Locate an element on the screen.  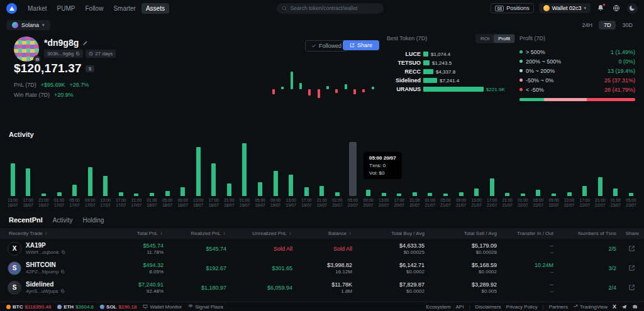
best-token-row: URANUS$221.9K is located at coordinates (453, 89).